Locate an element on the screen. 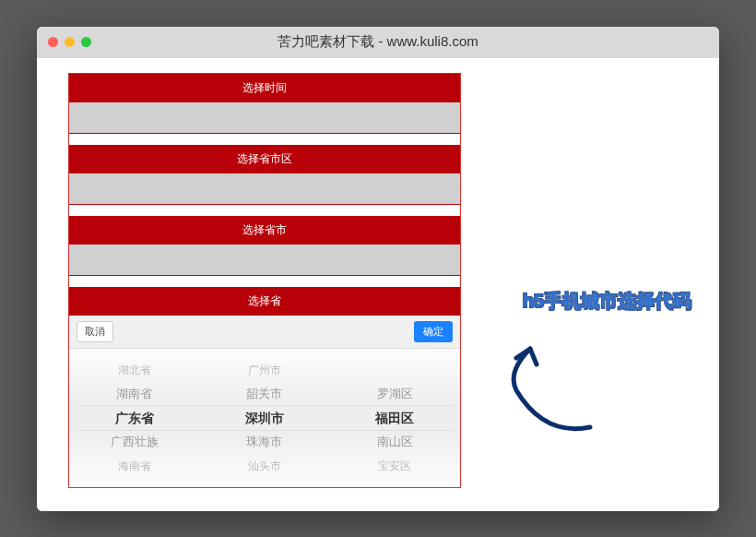 This screenshot has width=756, height=537. picker-item: 韶关市 is located at coordinates (264, 394).